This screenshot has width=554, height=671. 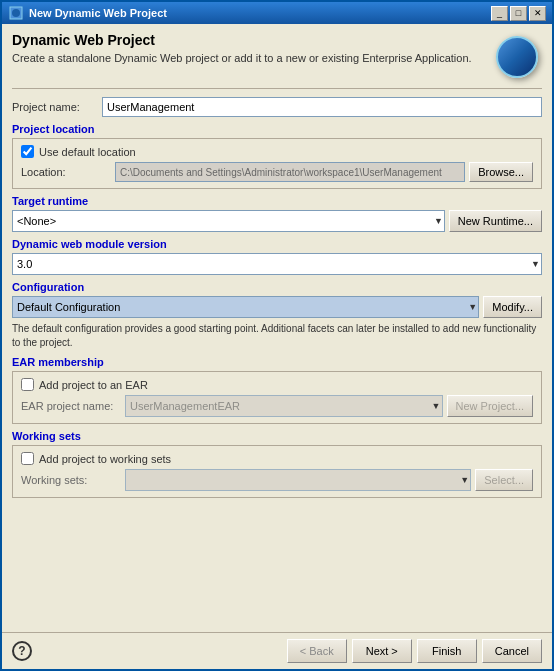 What do you see at coordinates (512, 307) in the screenshot?
I see `modify-button: Modify...` at bounding box center [512, 307].